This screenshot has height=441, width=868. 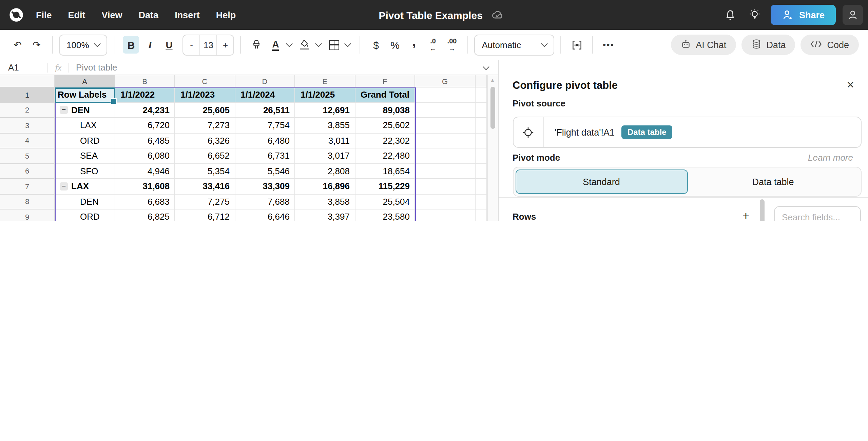 What do you see at coordinates (385, 95) in the screenshot?
I see `cell-F1: Grand Total` at bounding box center [385, 95].